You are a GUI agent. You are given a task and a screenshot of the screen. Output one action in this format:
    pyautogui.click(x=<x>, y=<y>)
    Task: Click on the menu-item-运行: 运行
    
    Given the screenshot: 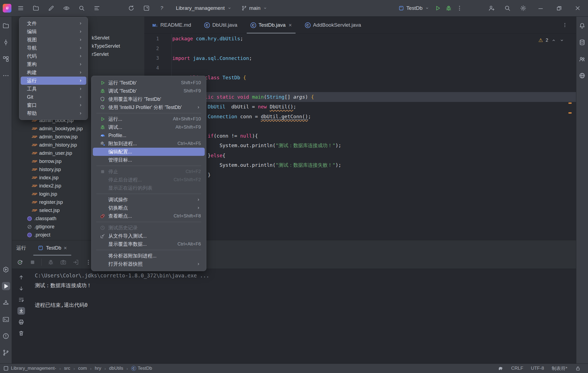 What is the action you would take?
    pyautogui.click(x=53, y=81)
    